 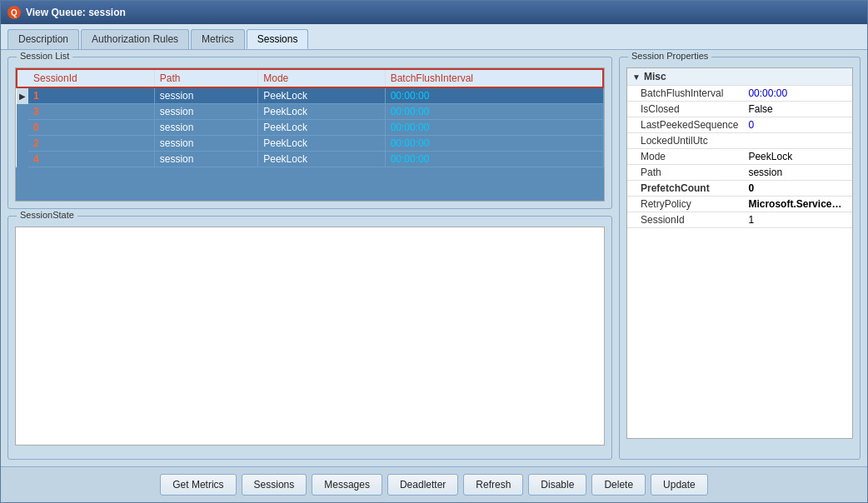 I want to click on tab-authorization-rules: Authorization Rules, so click(x=135, y=39).